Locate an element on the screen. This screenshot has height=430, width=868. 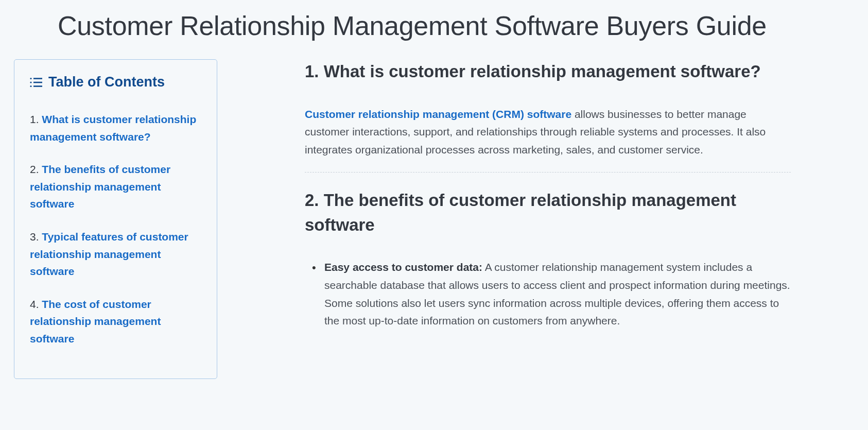
toc-link-2: The benefits of customer relationship ma… is located at coordinates (100, 186).